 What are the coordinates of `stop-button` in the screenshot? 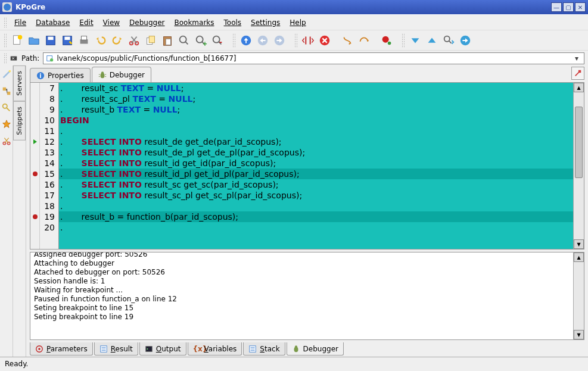 It's located at (325, 40).